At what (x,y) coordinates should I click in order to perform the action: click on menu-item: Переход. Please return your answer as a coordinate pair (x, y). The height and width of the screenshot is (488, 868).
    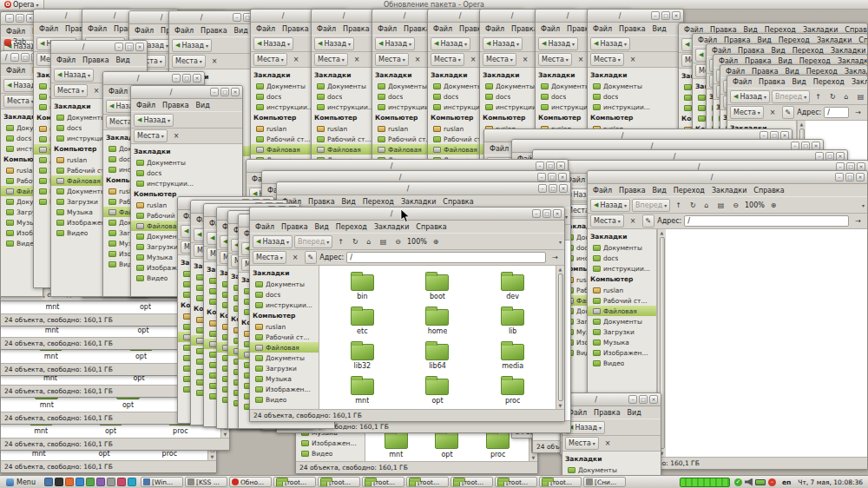
    Looking at the image, I should click on (829, 82).